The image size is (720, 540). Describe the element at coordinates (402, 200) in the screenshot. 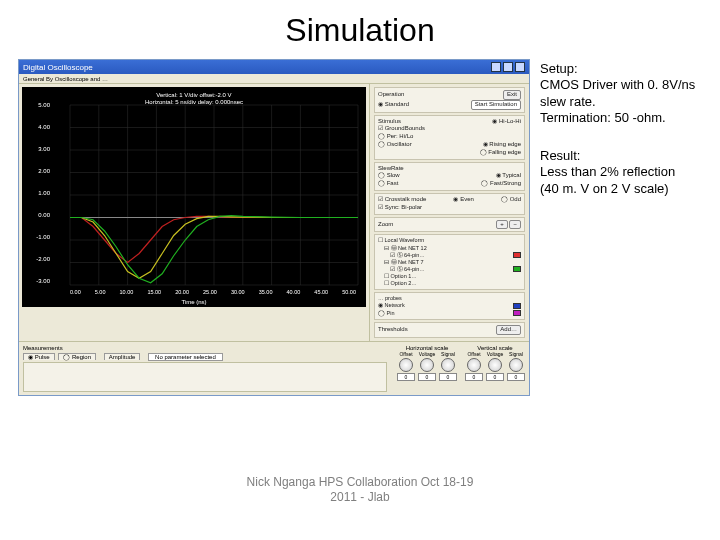

I see `crosstalk-check: Crosstalk mode` at that location.